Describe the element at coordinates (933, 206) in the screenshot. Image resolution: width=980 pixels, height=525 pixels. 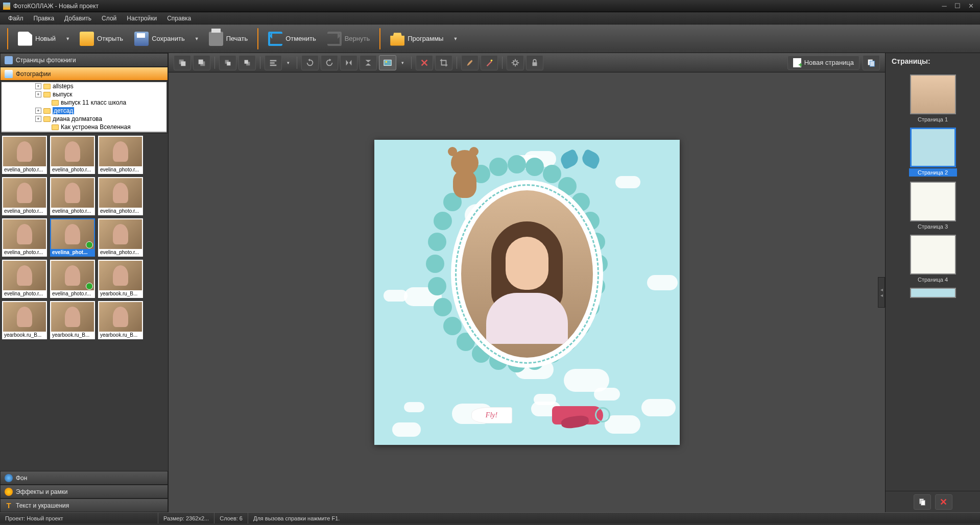
I see `page-thumb: Страница 3` at that location.